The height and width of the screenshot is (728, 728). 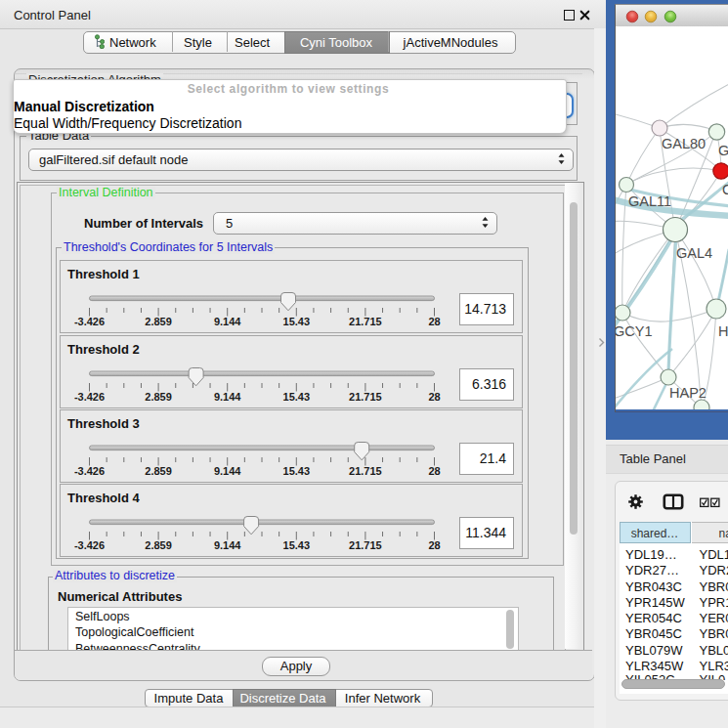 I want to click on svg-text: HAP2, so click(x=688, y=393).